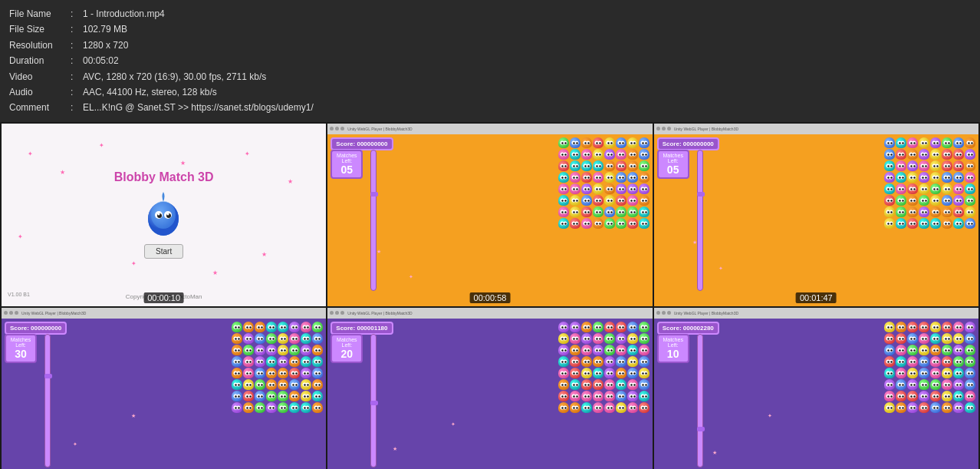 Image resolution: width=980 pixels, height=469 pixels. I want to click on thumbnail-2: Unity WebGL Player | BlobbyMatch3D Score…, so click(489, 215).